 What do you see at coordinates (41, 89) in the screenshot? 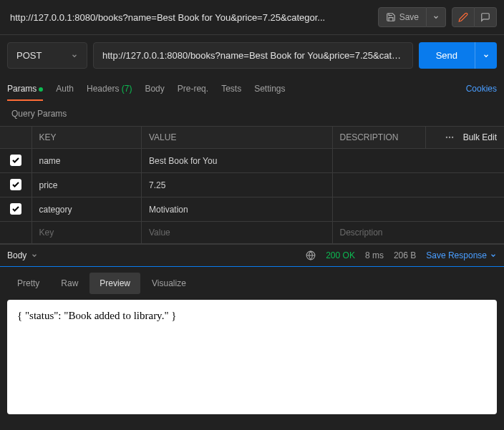
I see `params-dirty-dot` at bounding box center [41, 89].